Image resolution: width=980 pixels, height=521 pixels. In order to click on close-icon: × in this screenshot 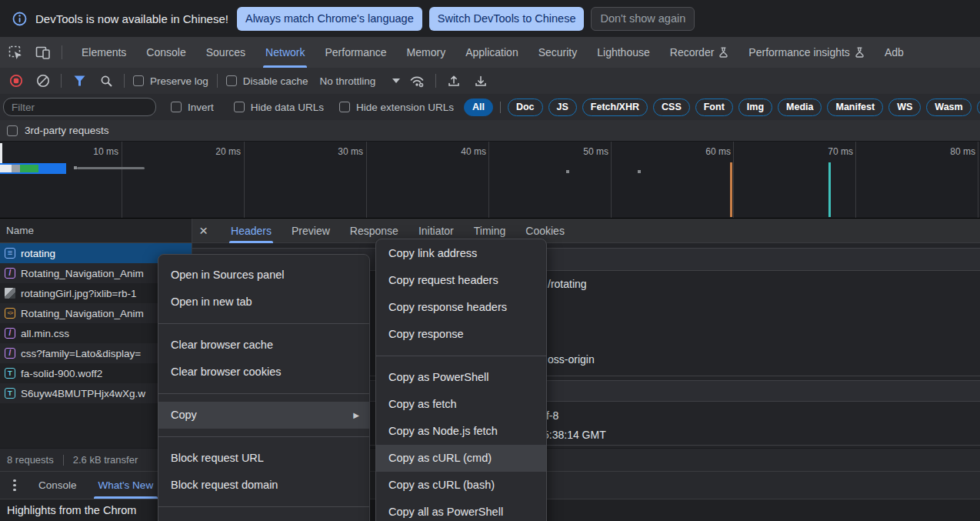, I will do `click(203, 231)`.